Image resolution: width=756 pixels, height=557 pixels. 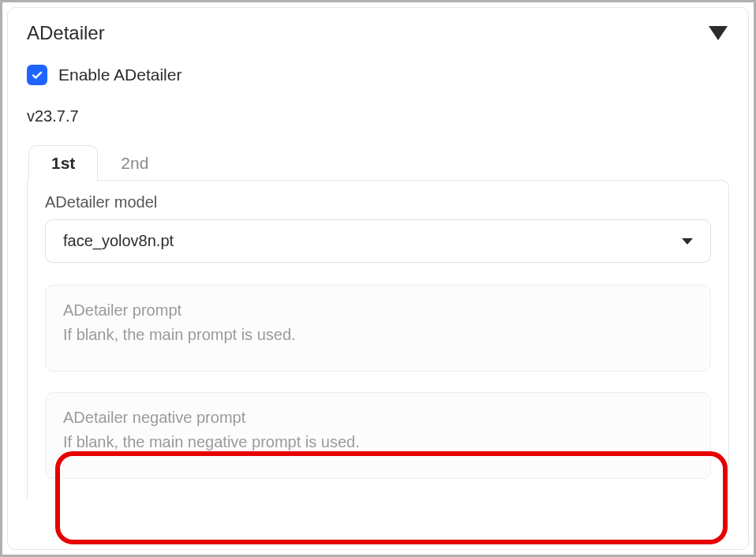 What do you see at coordinates (63, 163) in the screenshot?
I see `tab-1st: 1st` at bounding box center [63, 163].